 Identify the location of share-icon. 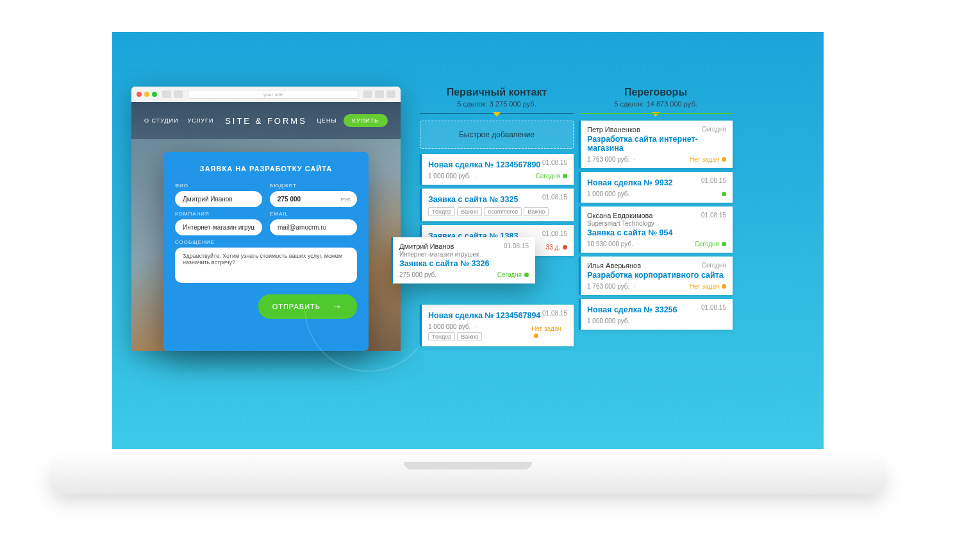
(379, 94).